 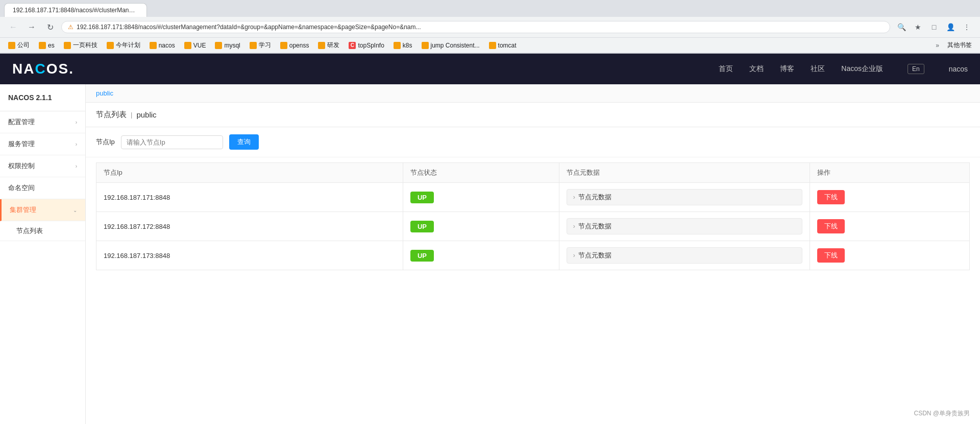 I want to click on bookmark-jump: jump Consistent..., so click(x=451, y=45).